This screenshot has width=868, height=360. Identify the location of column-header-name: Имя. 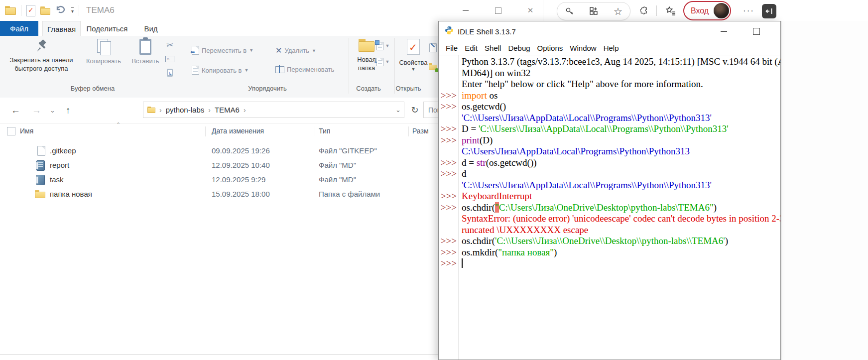
(27, 131).